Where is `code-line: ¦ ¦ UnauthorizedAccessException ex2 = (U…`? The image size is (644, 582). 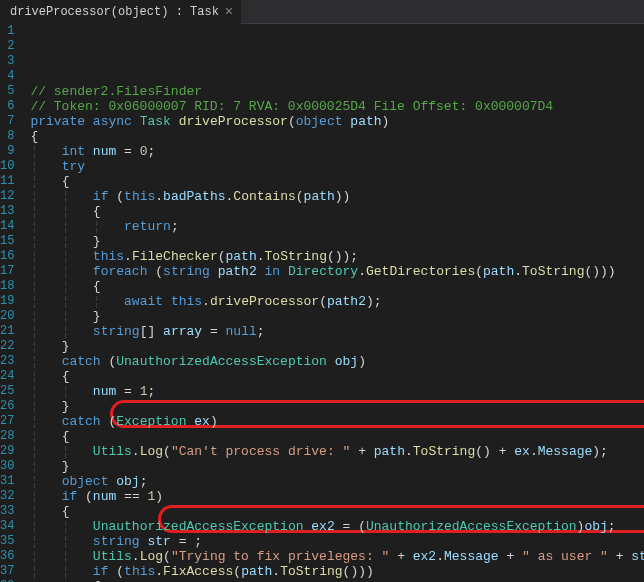 code-line: ¦ ¦ UnauthorizedAccessException ex2 = (U… is located at coordinates (337, 526).